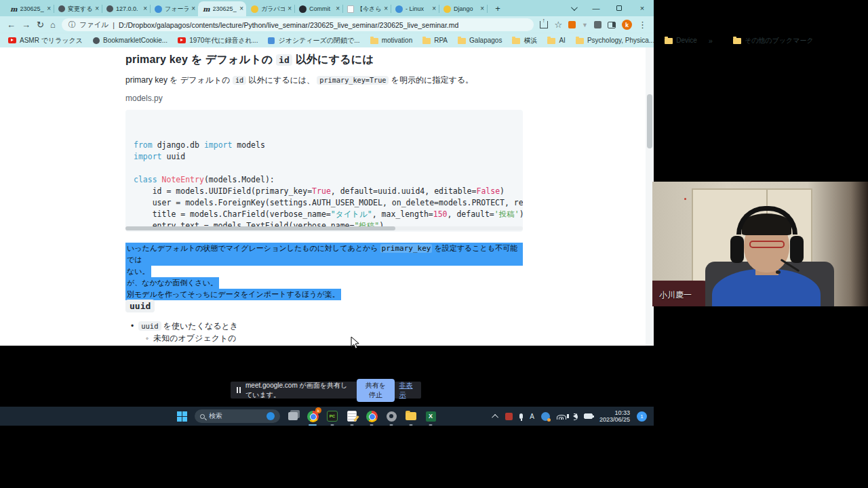 Image resolution: width=868 pixels, height=488 pixels. What do you see at coordinates (225, 9) in the screenshot?
I see `tab-title: 230625_` at bounding box center [225, 9].